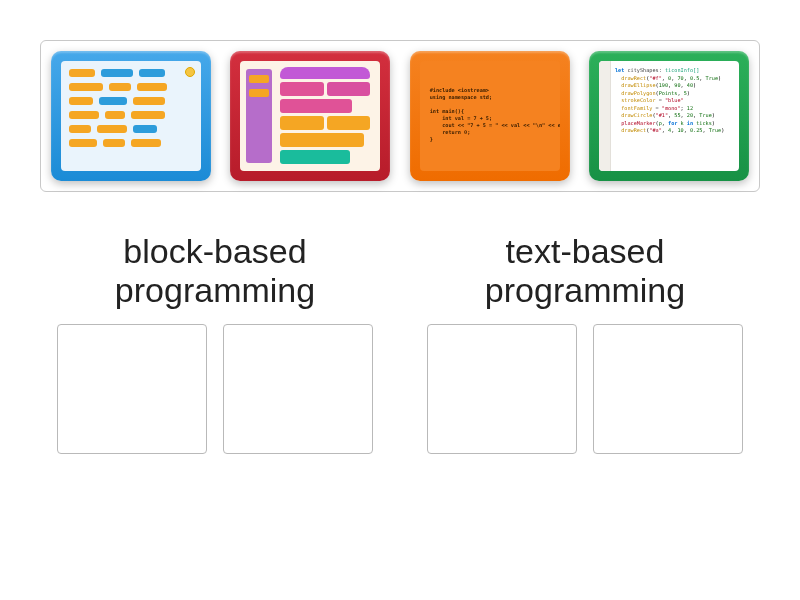 This screenshot has height=600, width=800. I want to click on category-title: block-based programming, so click(215, 271).